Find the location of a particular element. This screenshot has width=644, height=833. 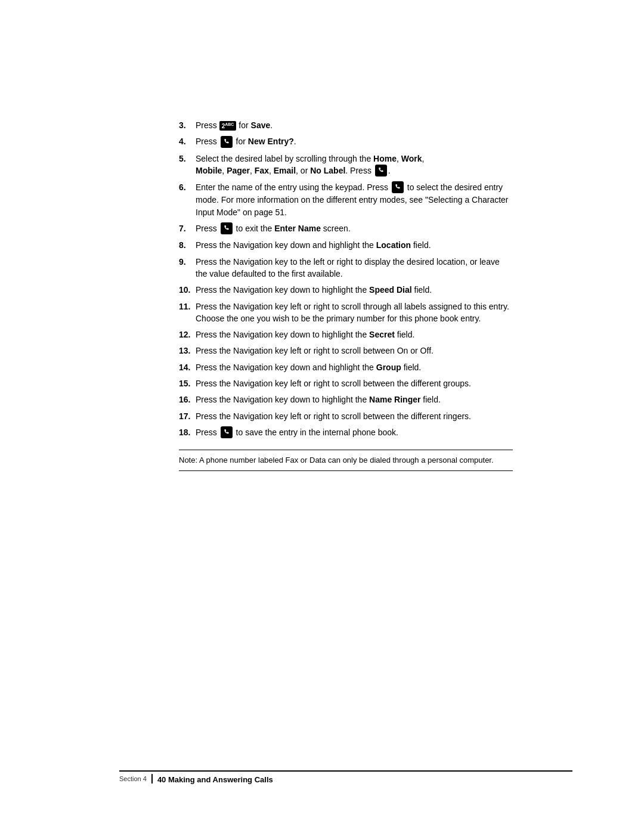

step-number: 8. is located at coordinates (187, 245).